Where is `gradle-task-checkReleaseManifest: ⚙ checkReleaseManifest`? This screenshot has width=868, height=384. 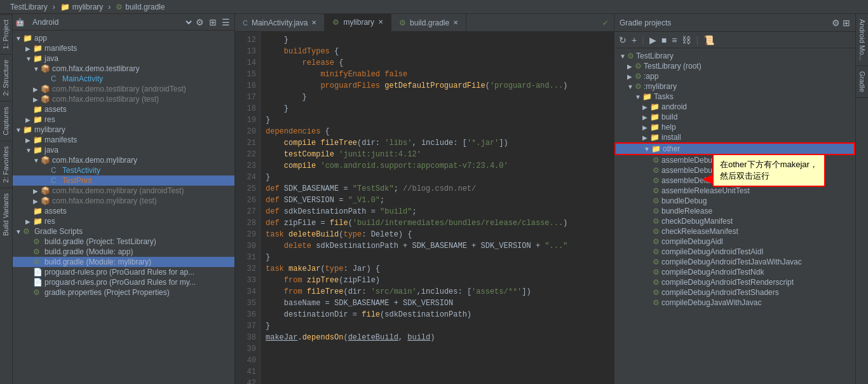
gradle-task-checkReleaseManifest: ⚙ checkReleaseManifest is located at coordinates (735, 231).